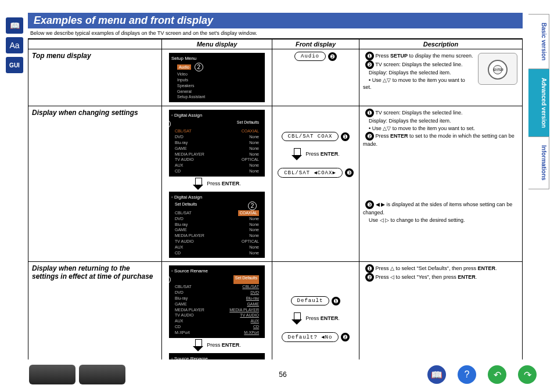  What do you see at coordinates (217, 225) in the screenshot?
I see `row2-menu2: ◦ Digital Assign Set Defaults 2 CBL/SATC…` at bounding box center [217, 225].